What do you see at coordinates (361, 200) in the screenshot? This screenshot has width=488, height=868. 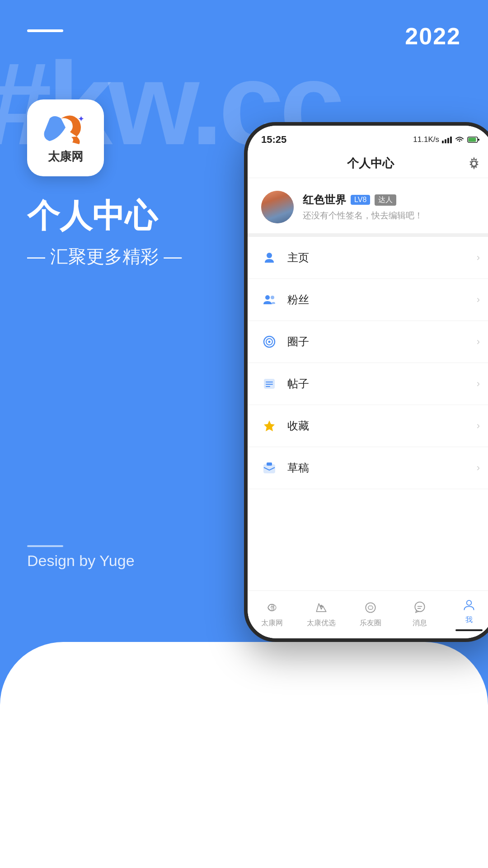 I see `level-badge: LV8` at bounding box center [361, 200].